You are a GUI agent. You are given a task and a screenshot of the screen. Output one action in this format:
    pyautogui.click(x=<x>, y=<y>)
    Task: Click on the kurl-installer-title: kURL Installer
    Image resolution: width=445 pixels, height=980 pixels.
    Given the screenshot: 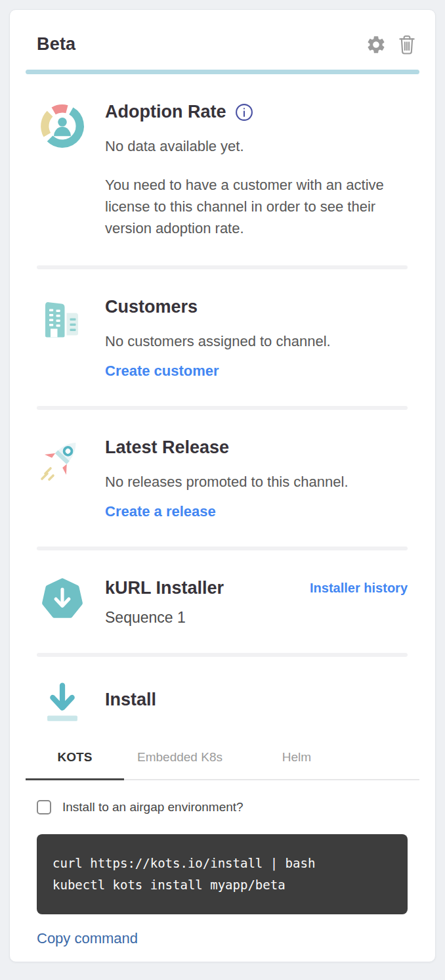 What is the action you would take?
    pyautogui.click(x=164, y=589)
    